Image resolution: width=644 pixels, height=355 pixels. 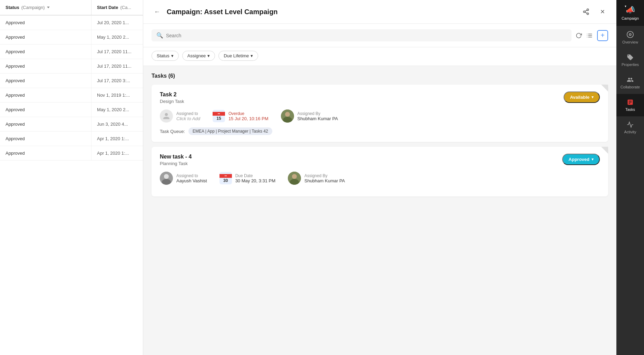 I want to click on tasks-icon, so click(x=630, y=102).